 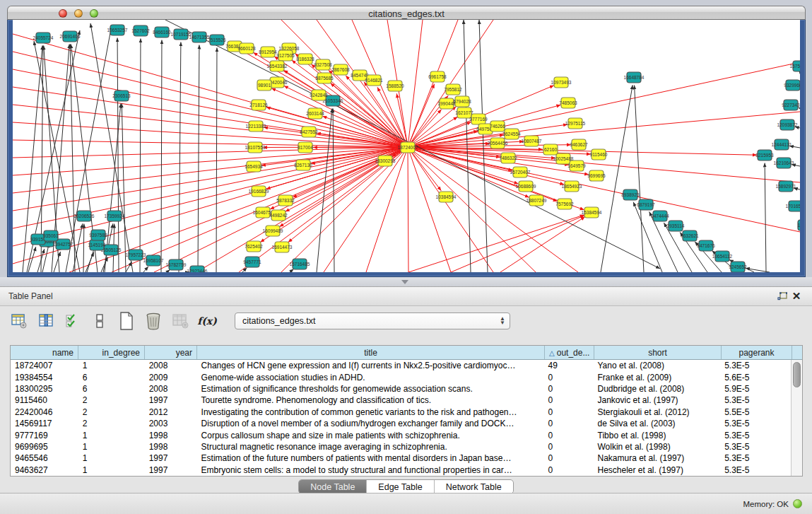 What do you see at coordinates (303, 165) in the screenshot?
I see `graph-node: 8267130` at bounding box center [303, 165].